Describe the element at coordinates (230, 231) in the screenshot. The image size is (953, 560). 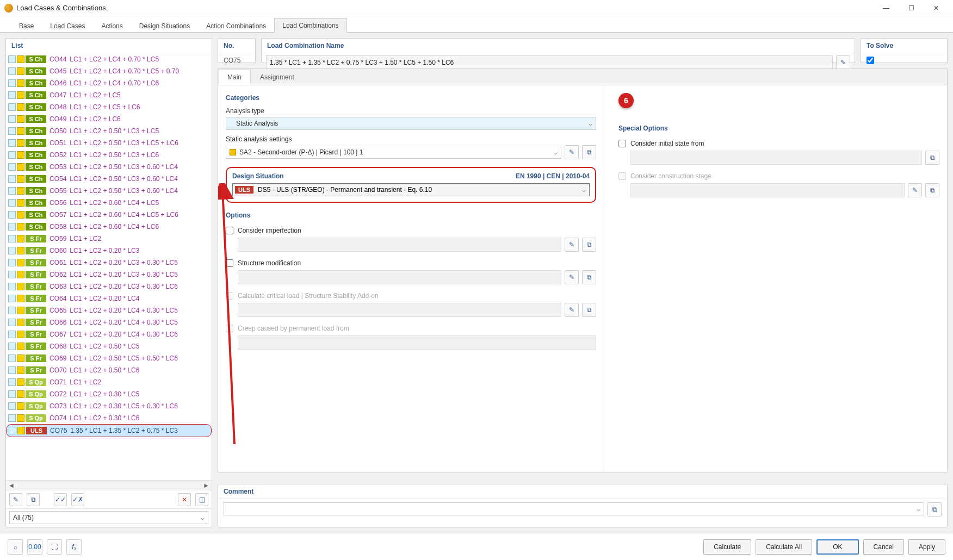
I see `imperfection-checkbox` at that location.